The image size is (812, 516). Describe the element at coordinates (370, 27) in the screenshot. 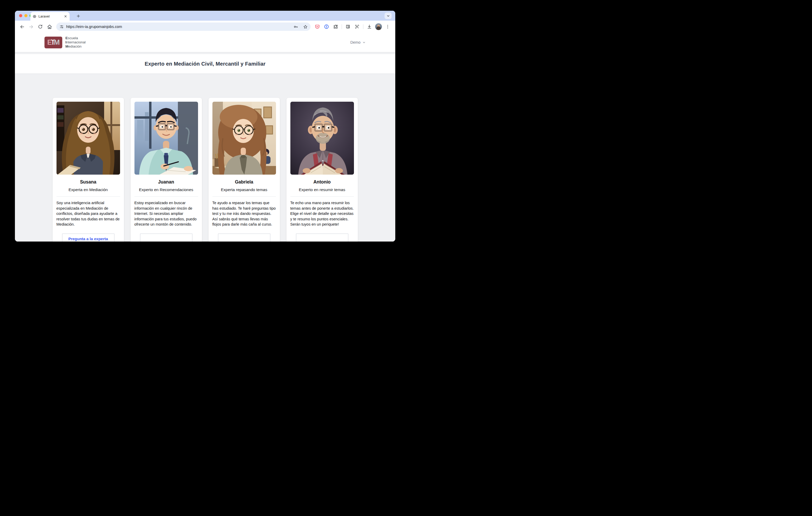

I see `download-icon` at that location.